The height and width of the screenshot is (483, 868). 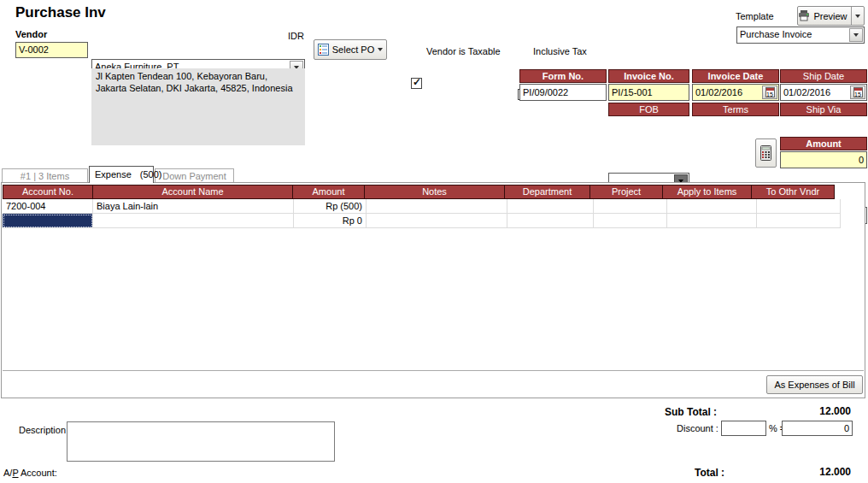 What do you see at coordinates (824, 109) in the screenshot?
I see `ship-via-header: Ship Via` at bounding box center [824, 109].